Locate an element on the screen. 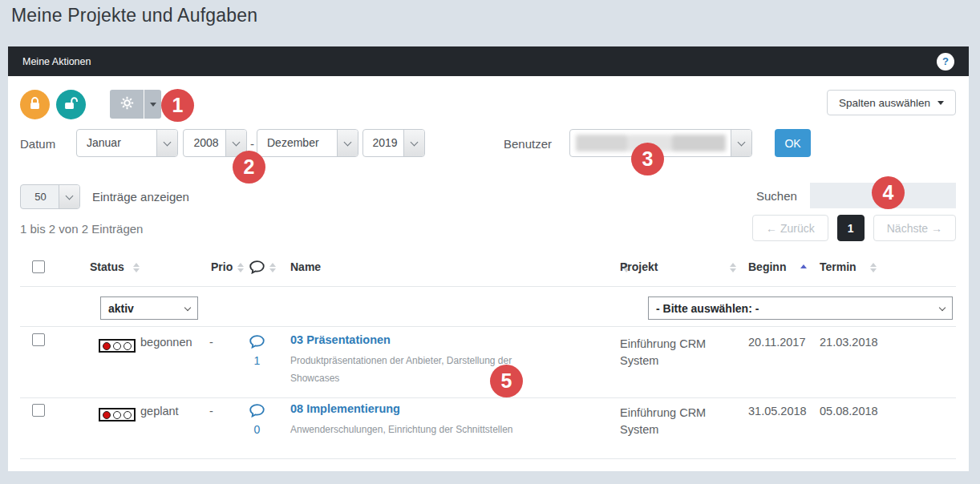 The height and width of the screenshot is (484, 980). column-header-status: Status is located at coordinates (107, 267).